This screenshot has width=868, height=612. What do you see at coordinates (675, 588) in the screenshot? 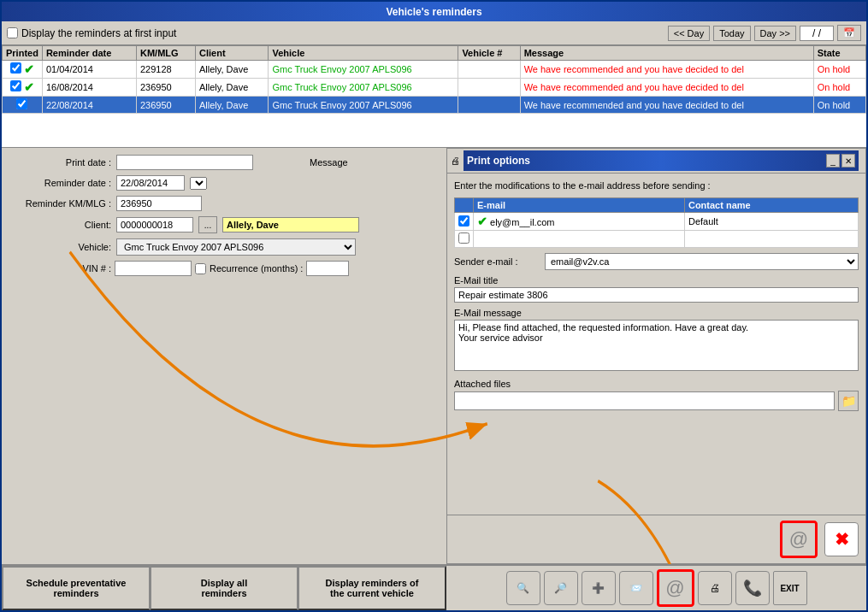
I see `at-icon: @` at bounding box center [675, 588].